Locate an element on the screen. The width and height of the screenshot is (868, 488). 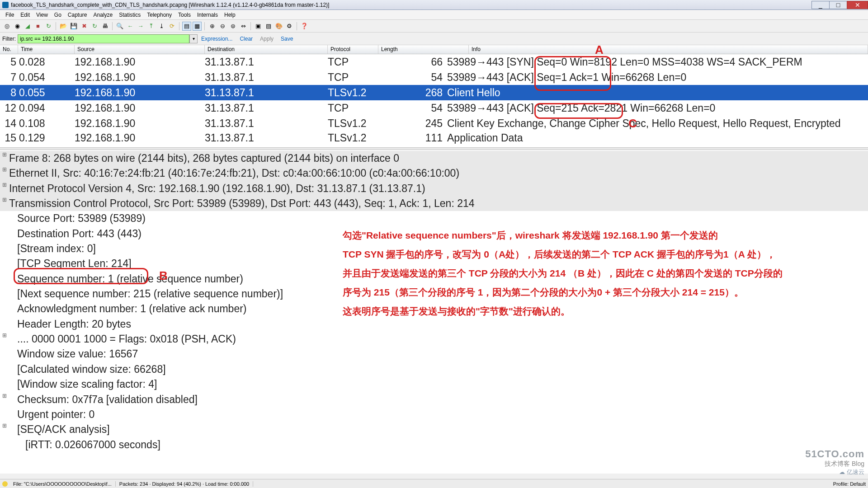
table-row: 80.055192.168.1.9031.13.87.1TLSv1.2268Cl… is located at coordinates (434, 93).